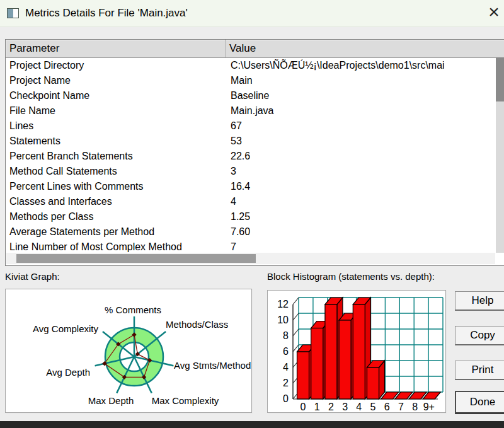  Describe the element at coordinates (116, 187) in the screenshot. I see `parameter-cell: Percent Lines with Comments` at that location.